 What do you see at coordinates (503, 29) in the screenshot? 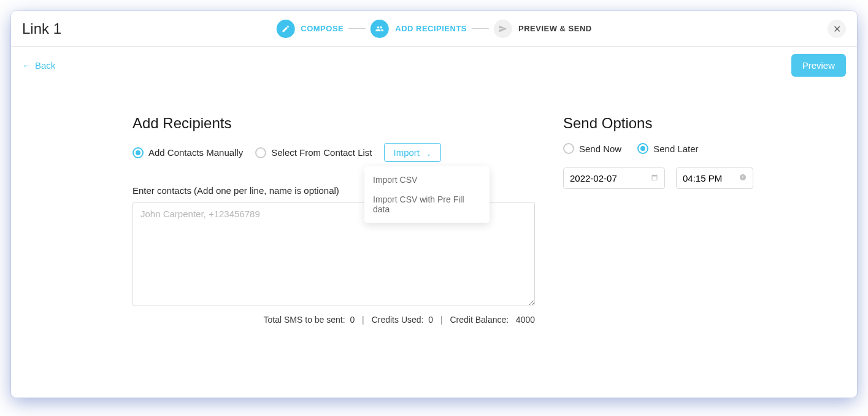
I see `paper-plane-icon` at bounding box center [503, 29].